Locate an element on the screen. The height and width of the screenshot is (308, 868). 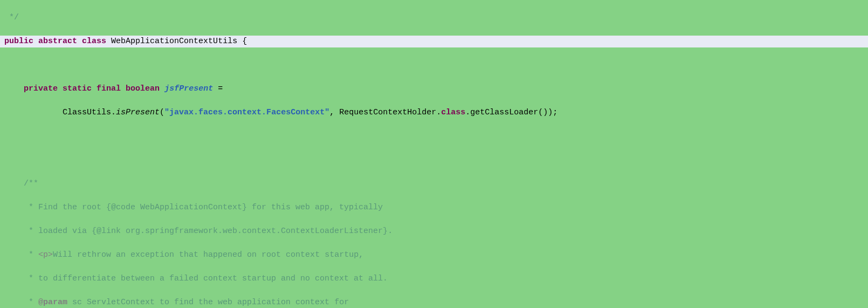
javadoc-tag: @param is located at coordinates (53, 302).